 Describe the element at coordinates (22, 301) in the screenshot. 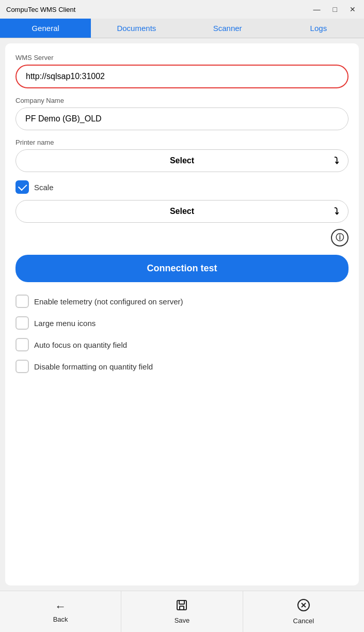

I see `telemetry-checkbox` at that location.